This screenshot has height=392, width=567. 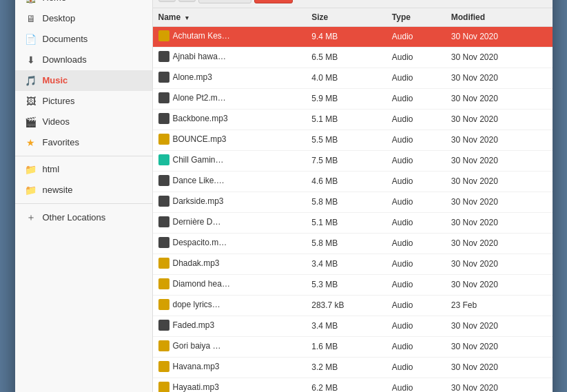 What do you see at coordinates (167, 1) in the screenshot?
I see `back-button: ◀` at bounding box center [167, 1].